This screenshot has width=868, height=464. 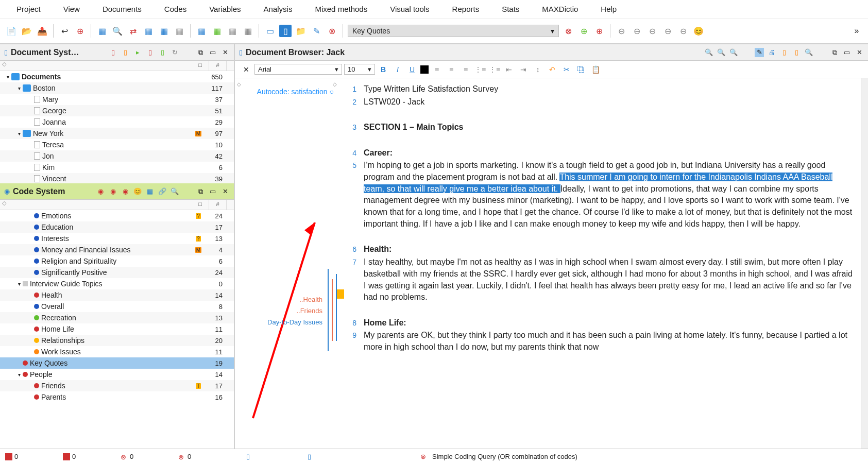 I want to click on tree-row: Home Life11, so click(x=117, y=329).